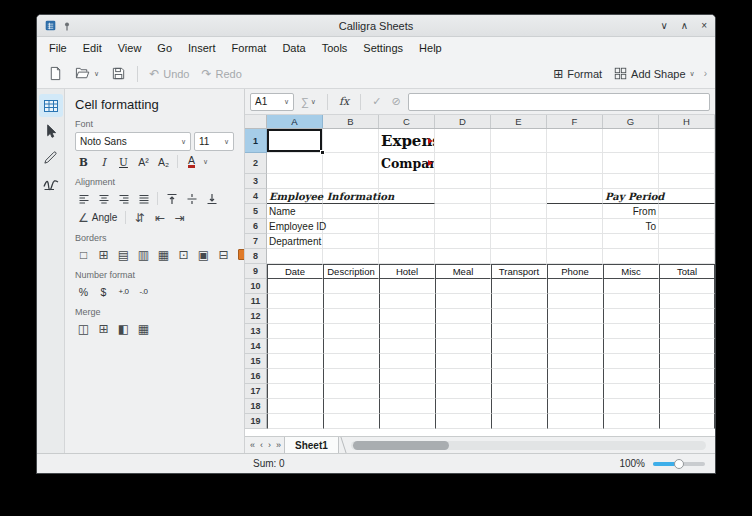  I want to click on cell-G14, so click(631, 346).